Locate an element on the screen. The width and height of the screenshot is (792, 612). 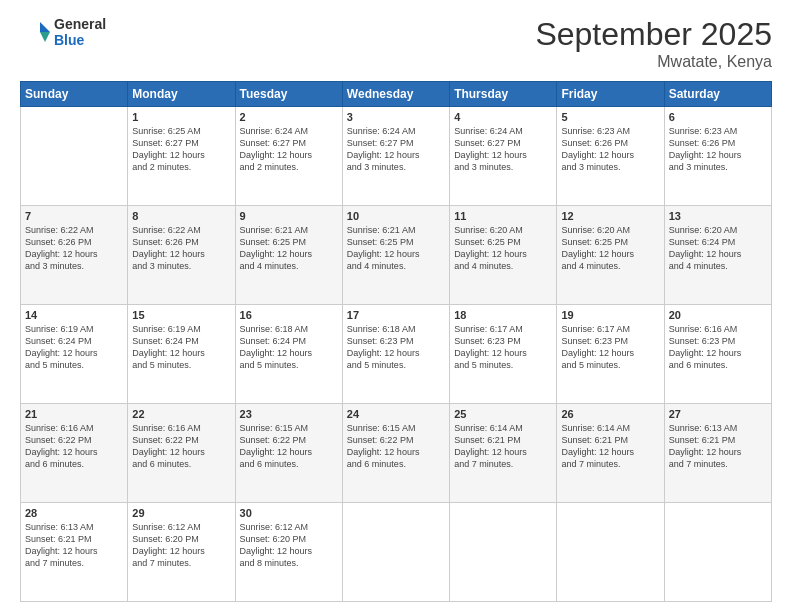
cell-date-7: 7 is located at coordinates (74, 216).